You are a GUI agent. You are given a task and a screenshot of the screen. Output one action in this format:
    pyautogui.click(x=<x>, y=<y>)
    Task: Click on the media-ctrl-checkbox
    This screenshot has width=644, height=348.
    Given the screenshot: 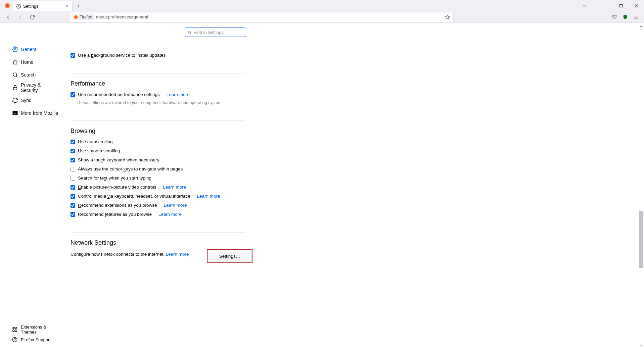 What is the action you would take?
    pyautogui.click(x=73, y=196)
    